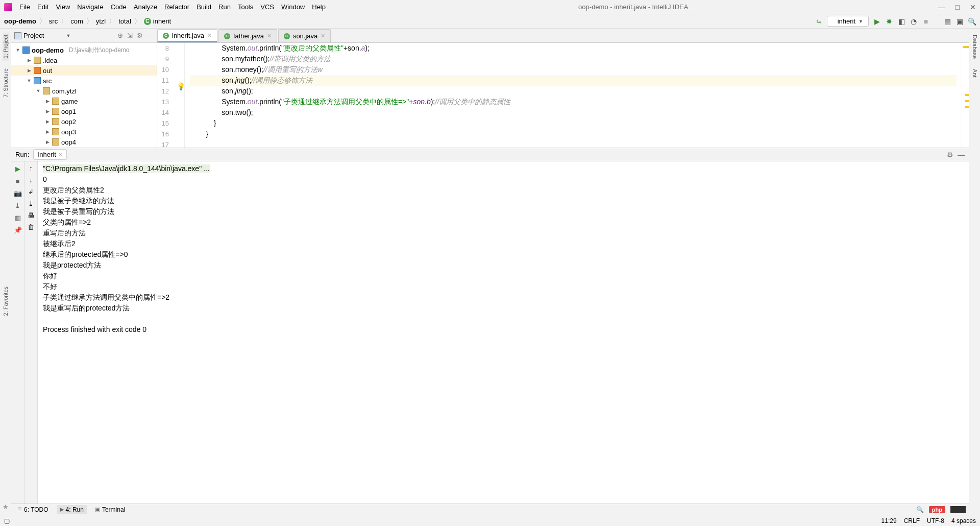 The width and height of the screenshot is (980, 526). What do you see at coordinates (50, 154) in the screenshot?
I see `run-tab-inherit: inherit ✕` at bounding box center [50, 154].